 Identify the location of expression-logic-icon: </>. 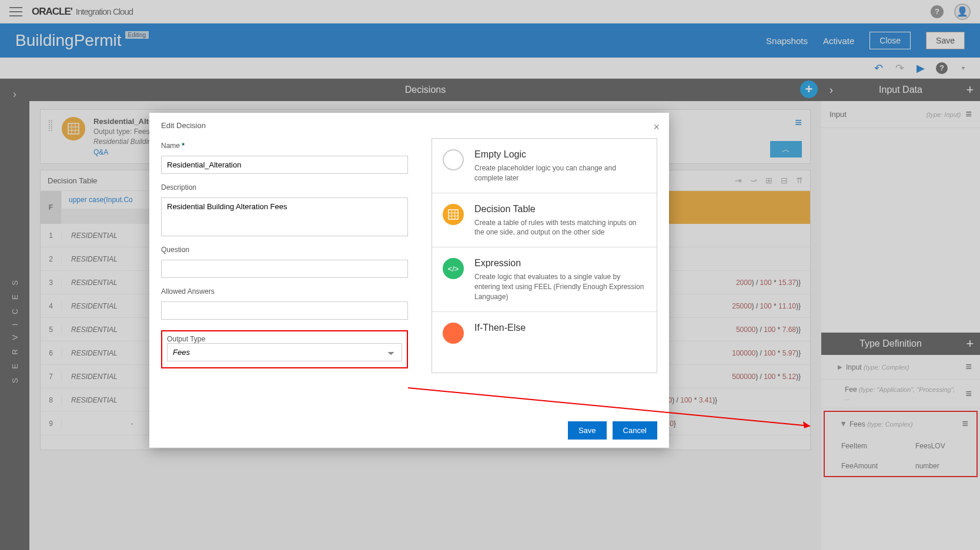
(453, 269).